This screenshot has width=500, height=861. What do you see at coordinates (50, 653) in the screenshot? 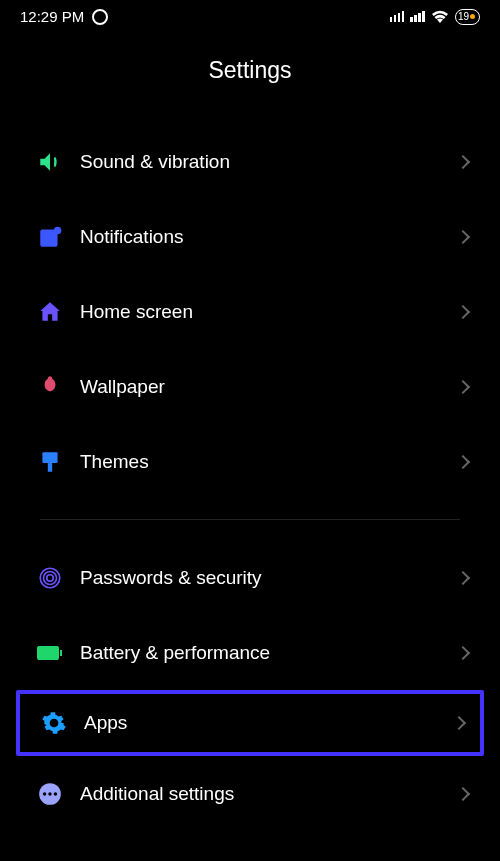
I see `battery-icon` at bounding box center [50, 653].